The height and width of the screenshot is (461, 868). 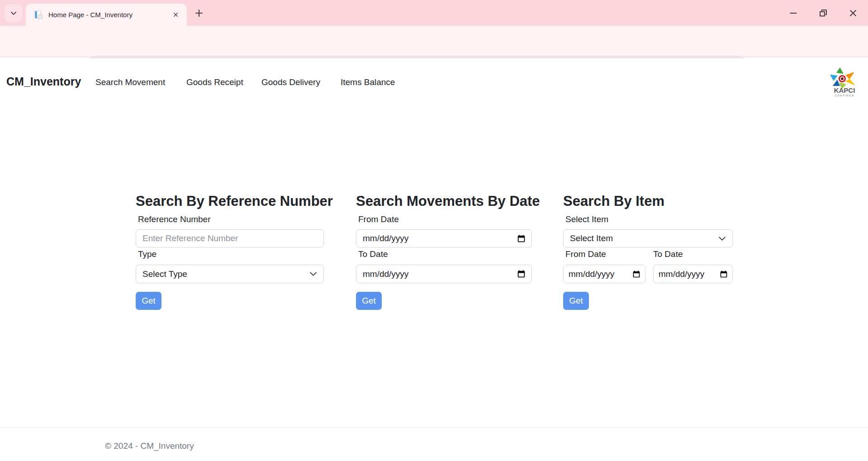 I want to click on select-item-label: Select Item, so click(x=587, y=219).